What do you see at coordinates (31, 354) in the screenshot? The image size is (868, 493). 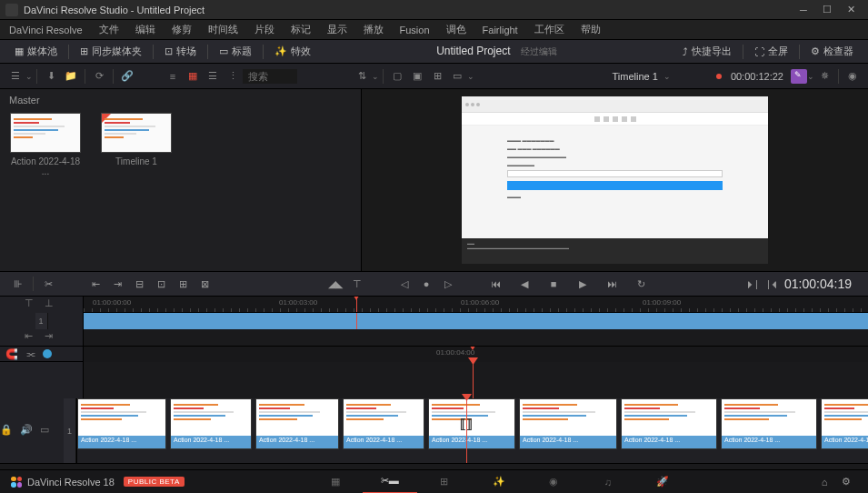 I see `link-2-icon: ⫘` at bounding box center [31, 354].